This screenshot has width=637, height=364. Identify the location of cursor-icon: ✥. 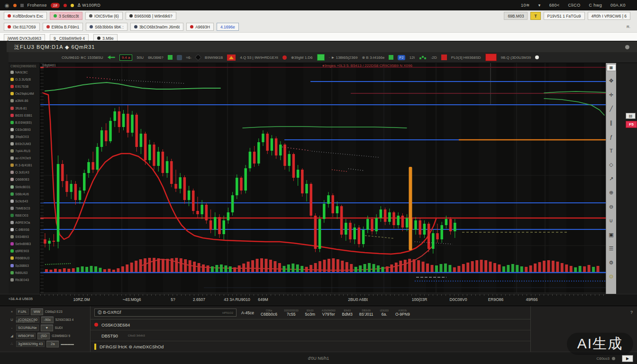
(611, 81).